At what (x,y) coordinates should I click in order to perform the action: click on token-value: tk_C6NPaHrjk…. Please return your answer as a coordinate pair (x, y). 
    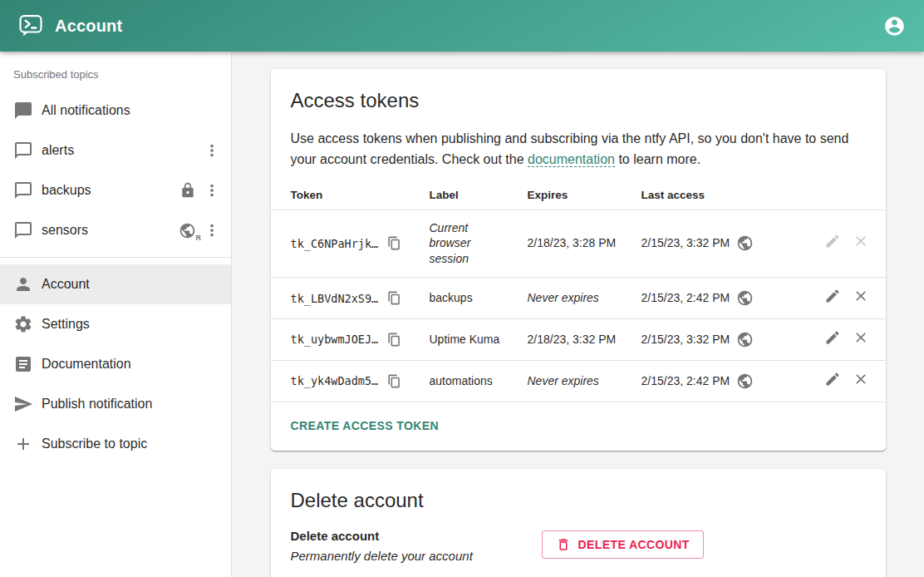
    Looking at the image, I should click on (335, 244).